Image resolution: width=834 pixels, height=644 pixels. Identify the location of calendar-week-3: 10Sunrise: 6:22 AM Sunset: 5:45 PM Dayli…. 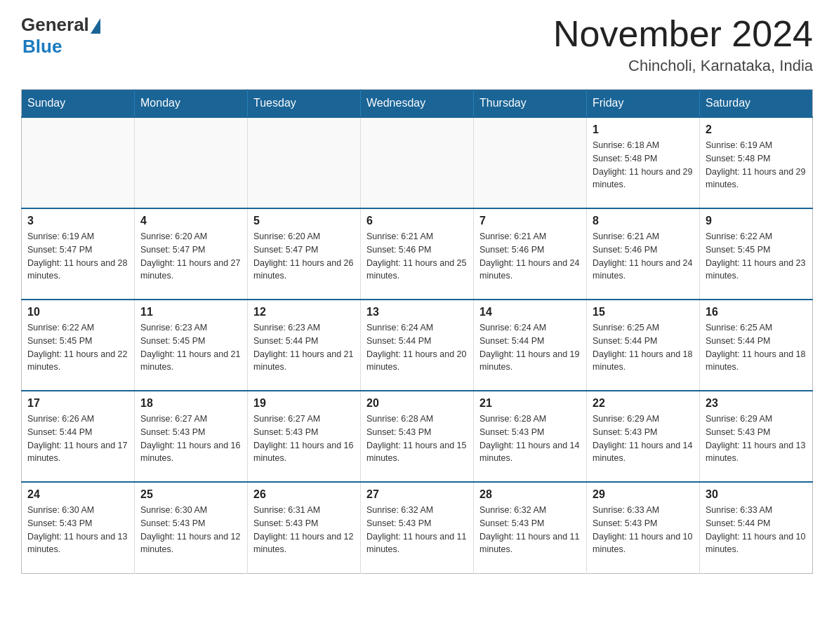
(417, 345).